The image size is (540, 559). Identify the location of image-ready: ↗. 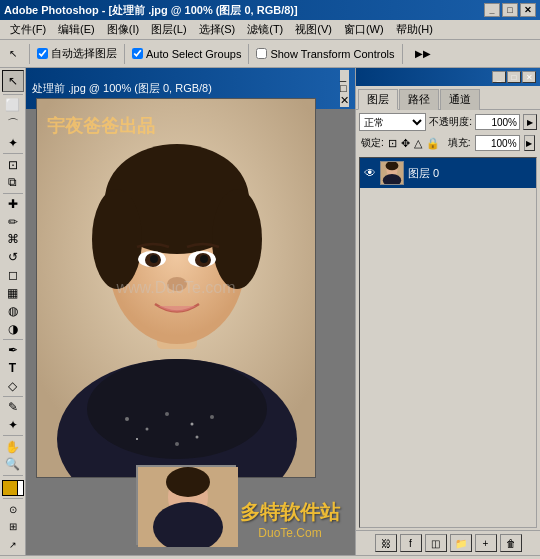
(13, 544).